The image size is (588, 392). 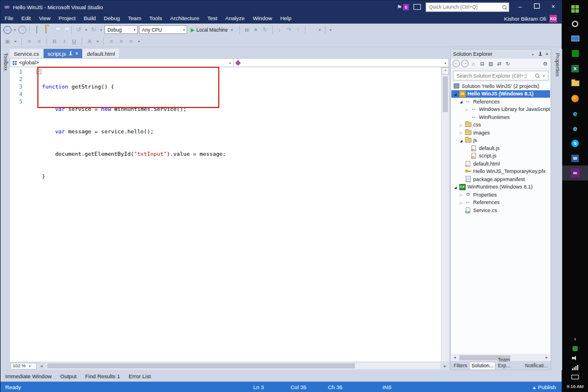 I want to click on style-block-icon: ▣, so click(x=7, y=41).